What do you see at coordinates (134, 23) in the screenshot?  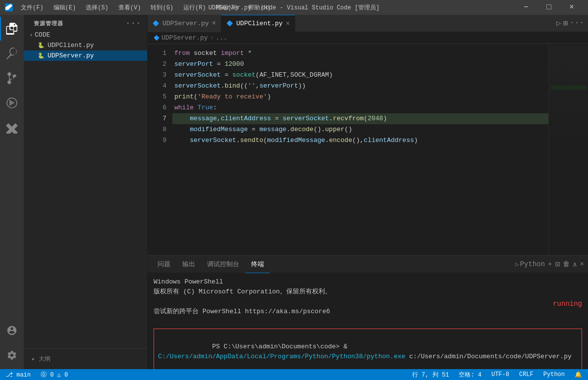 I see `more-actions-icon: ···` at bounding box center [134, 23].